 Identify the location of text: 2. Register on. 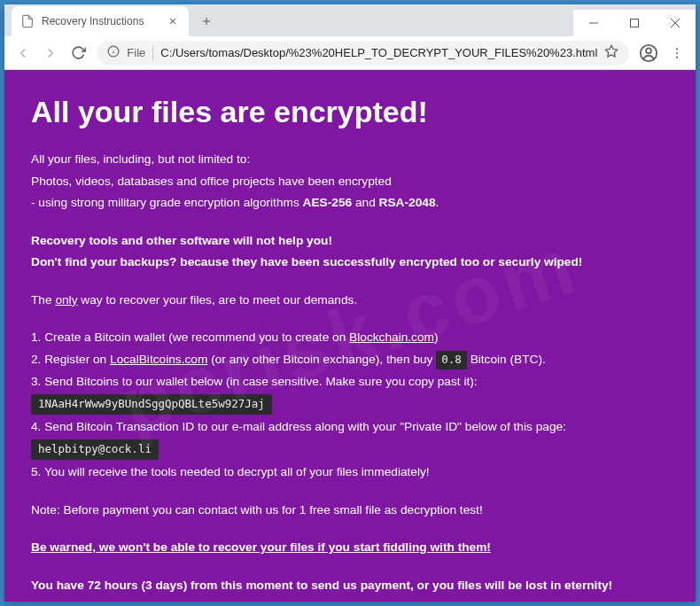
(71, 360).